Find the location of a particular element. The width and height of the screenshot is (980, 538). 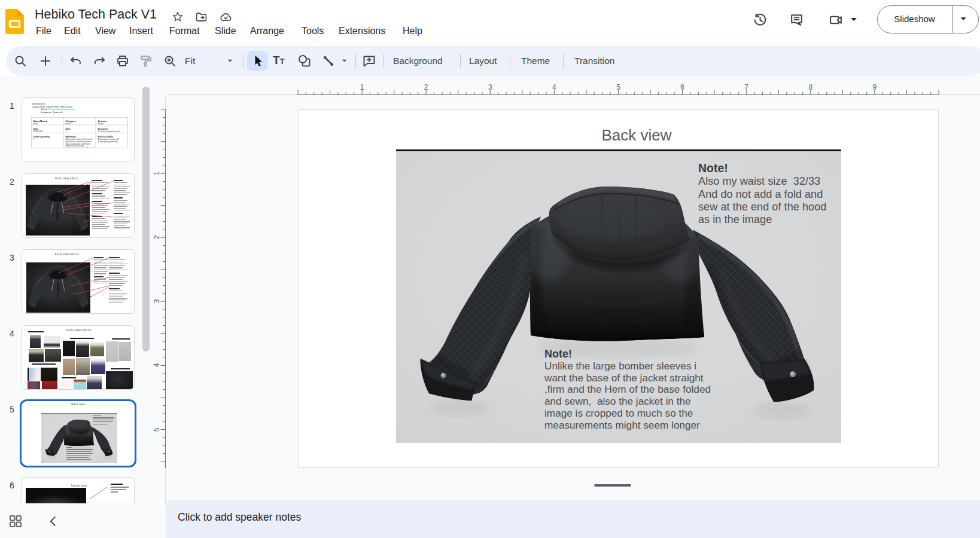

svg-text: Christian andrxxxL,pxxxxh. is located at coordinates (109, 132).